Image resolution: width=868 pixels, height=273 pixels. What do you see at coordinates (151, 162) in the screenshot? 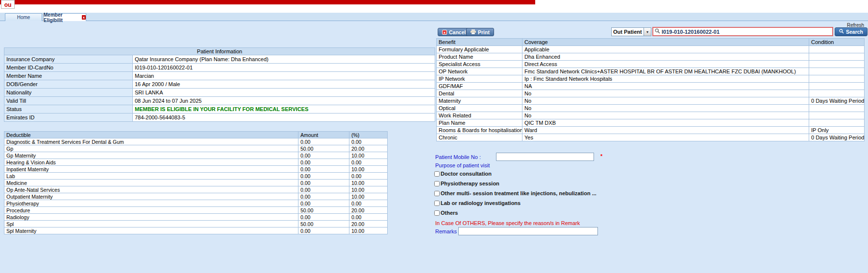
I see `deductible-cell: Hearing & Vision Aids` at bounding box center [151, 162].